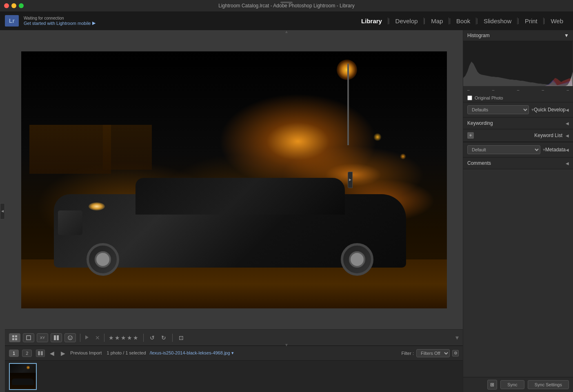  What do you see at coordinates (567, 110) in the screenshot?
I see `quick-develop-arrow: ◀` at bounding box center [567, 110].